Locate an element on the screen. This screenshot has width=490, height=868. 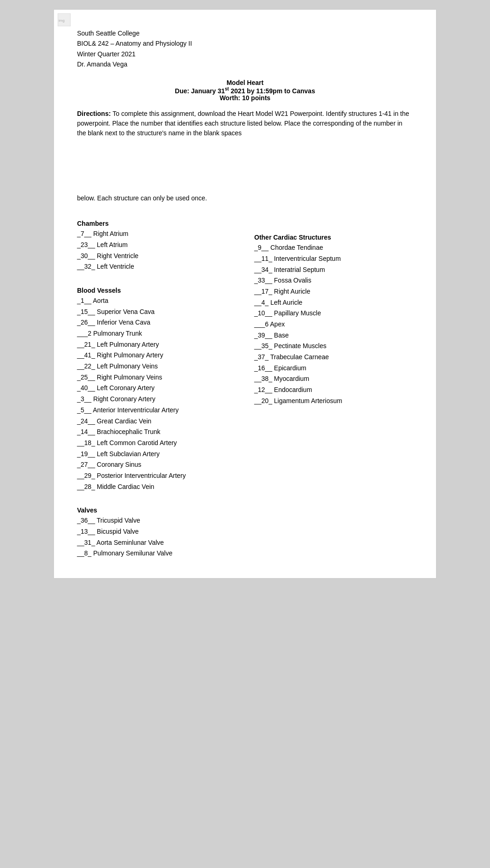
list-item: _33__ Fossa Ovalis is located at coordinates (334, 281).